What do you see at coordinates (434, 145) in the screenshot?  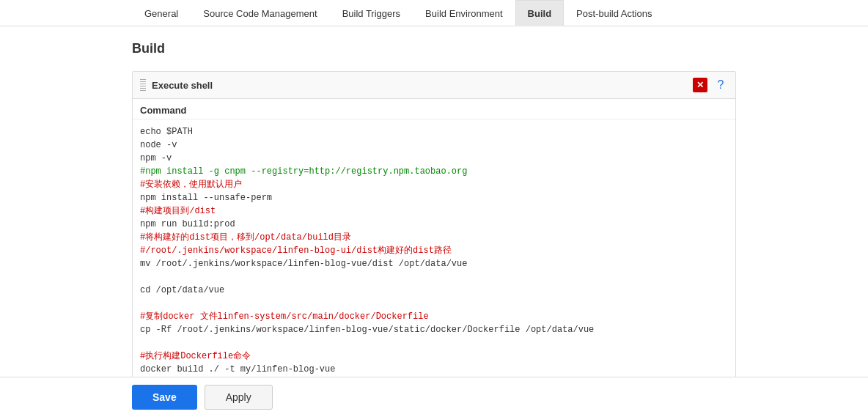 I see `code-line: node -v` at bounding box center [434, 145].